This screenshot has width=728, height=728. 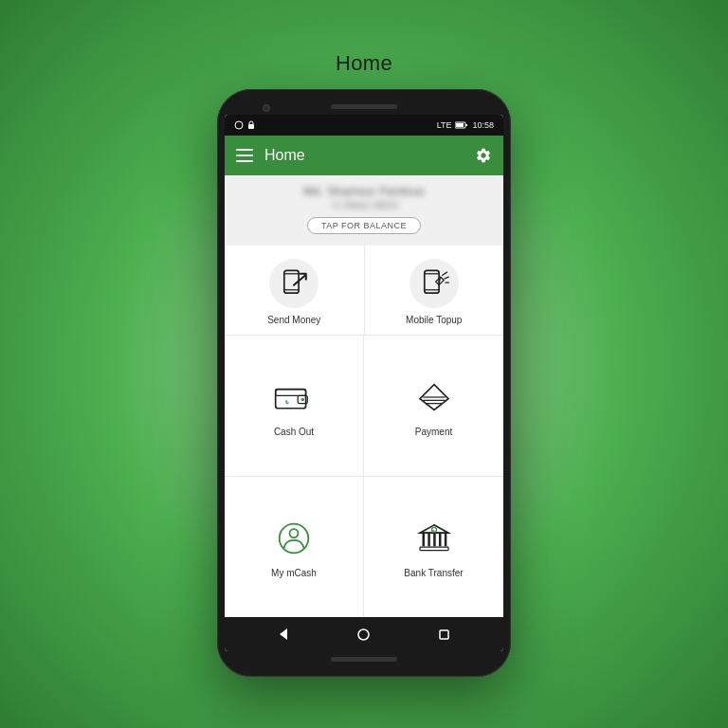 I want to click on menu-top-row: Send Money, so click(x=364, y=290).